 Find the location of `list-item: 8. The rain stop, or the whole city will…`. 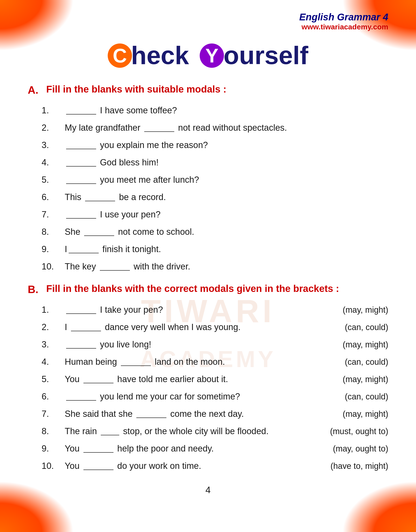

list-item: 8. The rain stop, or the whole city will… is located at coordinates (215, 431).